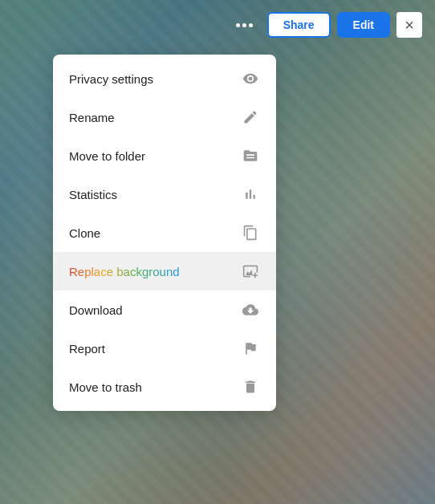  Describe the element at coordinates (165, 271) in the screenshot. I see `menu-item-replace-background: Replace background` at that location.